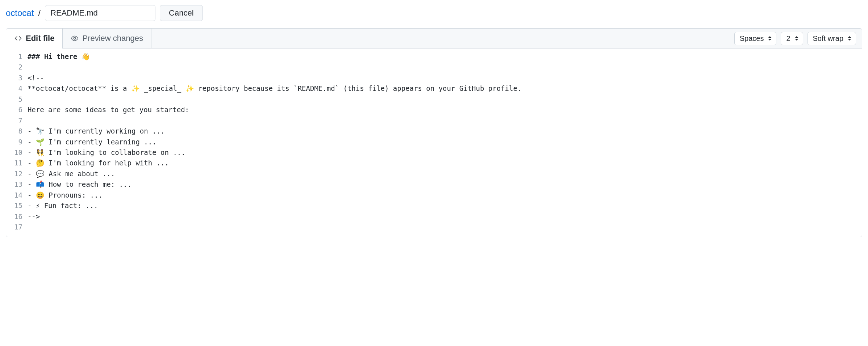 The width and height of the screenshot is (868, 346). What do you see at coordinates (17, 144) in the screenshot?
I see `line-number-gutter: 1234567891011121314151617` at bounding box center [17, 144].